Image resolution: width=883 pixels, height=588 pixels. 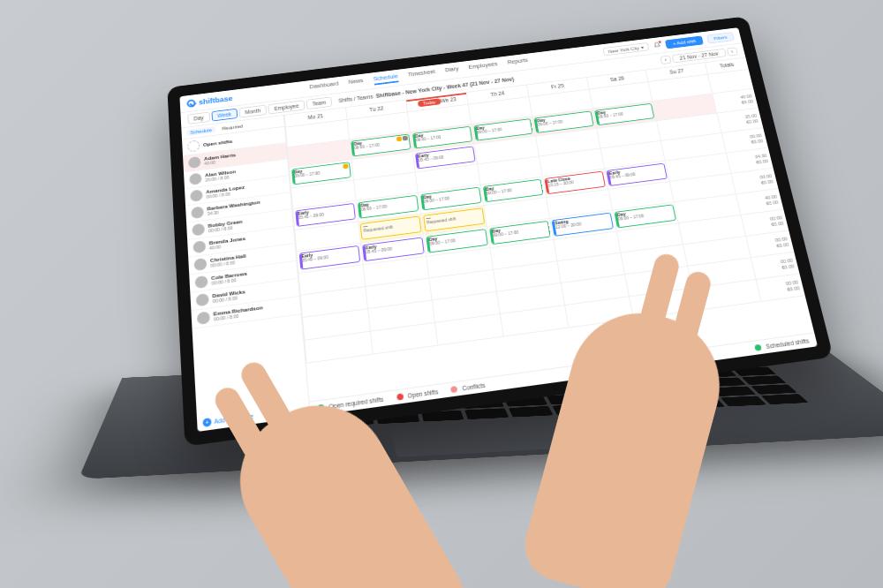 What do you see at coordinates (404, 138) in the screenshot?
I see `lock-icon` at bounding box center [404, 138].